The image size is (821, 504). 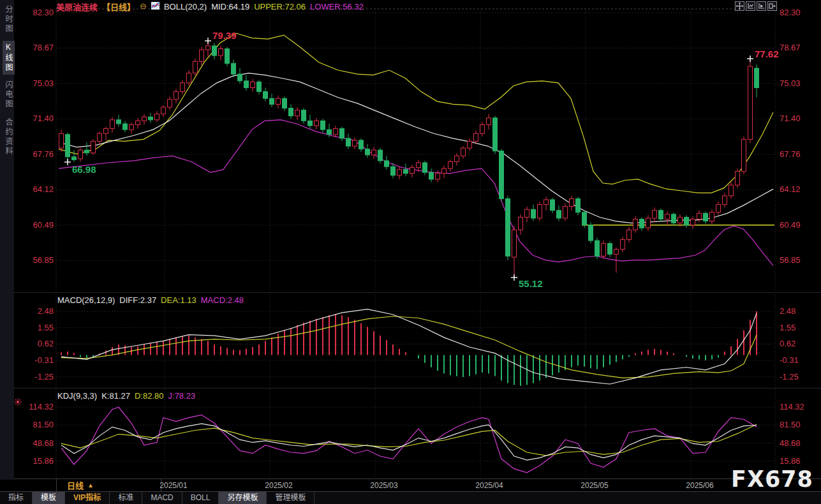 I want to click on tab-templates: 模板, so click(x=48, y=498).